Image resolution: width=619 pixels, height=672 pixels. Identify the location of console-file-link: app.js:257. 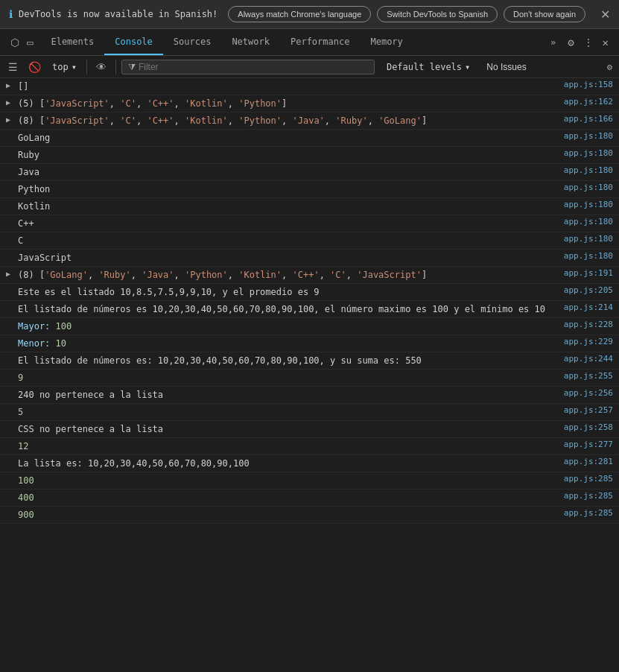
(585, 410).